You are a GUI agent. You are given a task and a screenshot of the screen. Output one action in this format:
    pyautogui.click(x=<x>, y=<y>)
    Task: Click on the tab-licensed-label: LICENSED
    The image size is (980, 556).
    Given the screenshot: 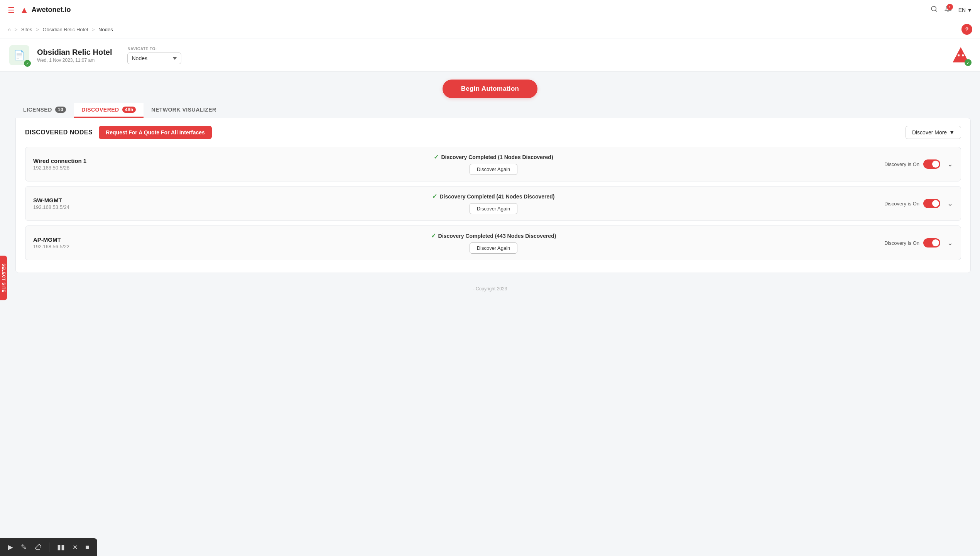 What is the action you would take?
    pyautogui.click(x=38, y=110)
    